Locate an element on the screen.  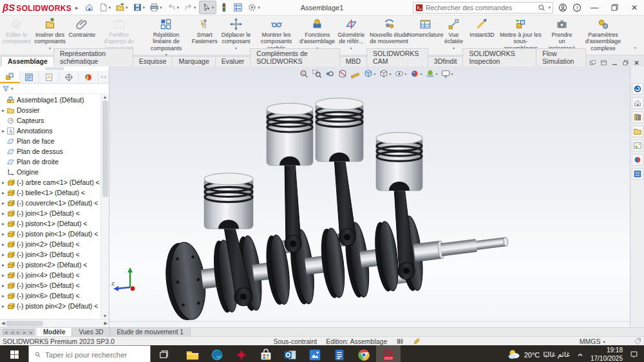
scroll-up-arrow: ▲ is located at coordinates (106, 97).